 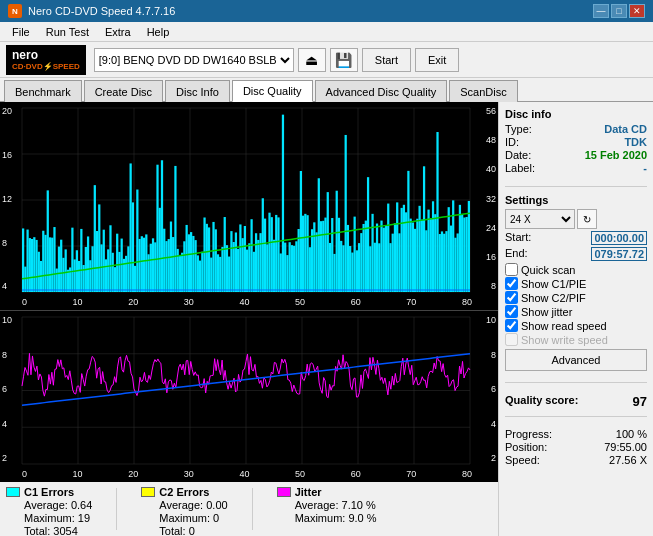 What do you see at coordinates (194, 60) in the screenshot?
I see `drive-selector: [9:0] BENQ DVD DD DW1640 BSLB` at bounding box center [194, 60].